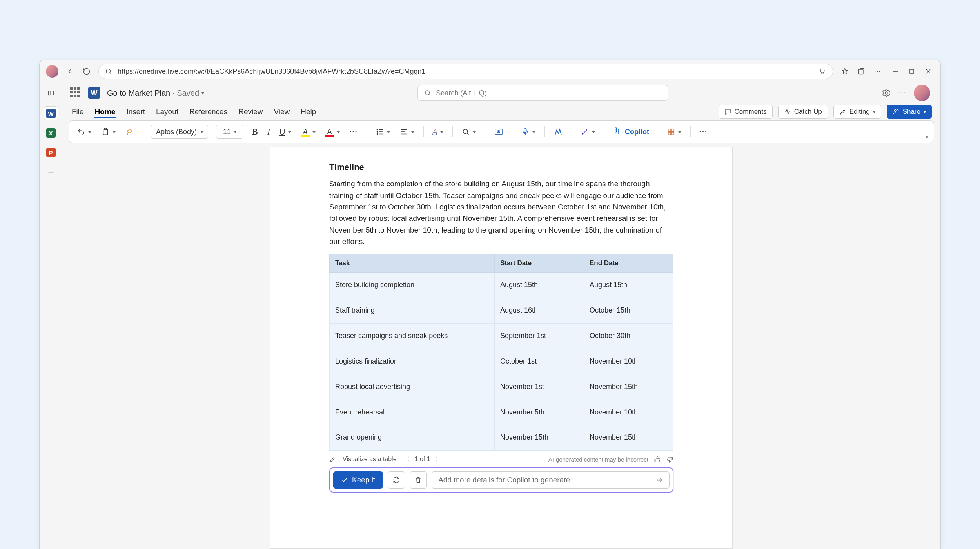  What do you see at coordinates (598, 460) in the screenshot?
I see `ai-disclaimer: AI-generated content may be incorrect` at bounding box center [598, 460].